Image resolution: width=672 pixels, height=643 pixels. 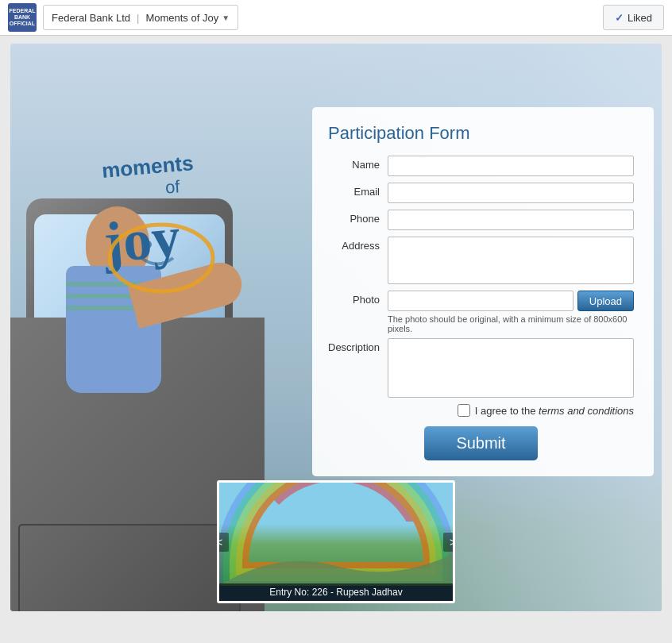 What do you see at coordinates (336, 541) in the screenshot?
I see `gallery-frame: Entry No: 226 - Rupesh Jadhav < >` at bounding box center [336, 541].